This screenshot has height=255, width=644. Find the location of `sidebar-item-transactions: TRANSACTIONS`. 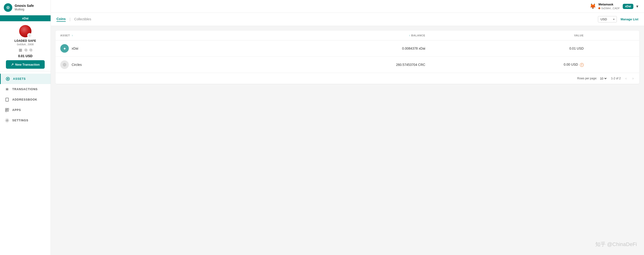

sidebar-item-transactions: TRANSACTIONS is located at coordinates (25, 89).